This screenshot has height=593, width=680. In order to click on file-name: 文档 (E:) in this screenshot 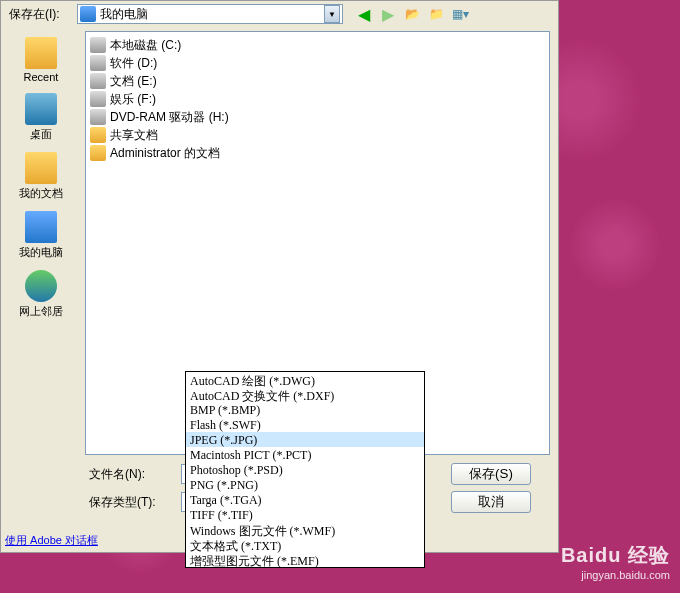, I will do `click(134, 82)`.